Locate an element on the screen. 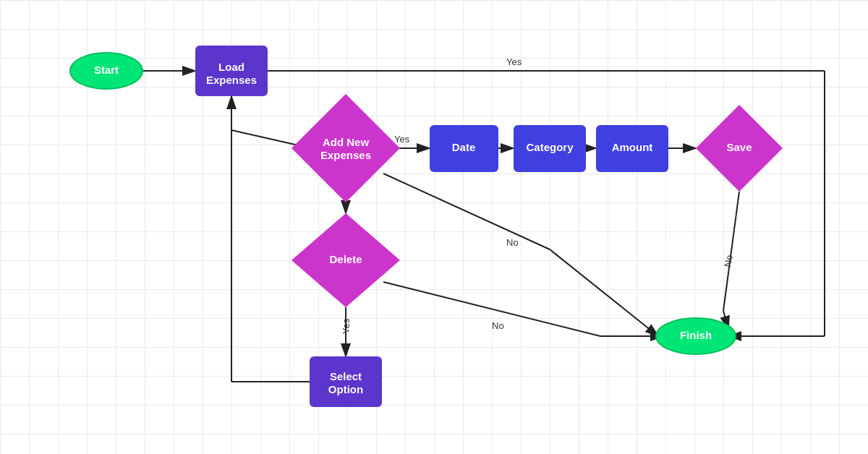 The image size is (868, 454). add-expenses-node is located at coordinates (346, 148).